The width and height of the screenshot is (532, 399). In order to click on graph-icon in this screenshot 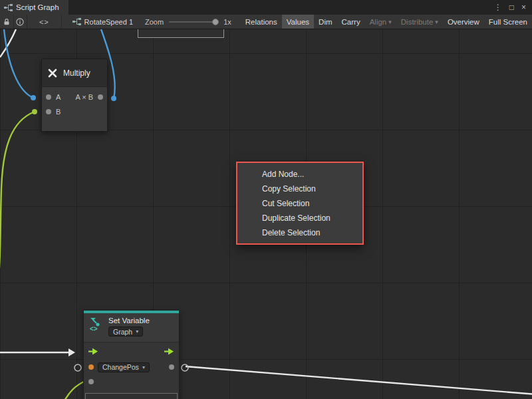, I will do `click(77, 21)`.